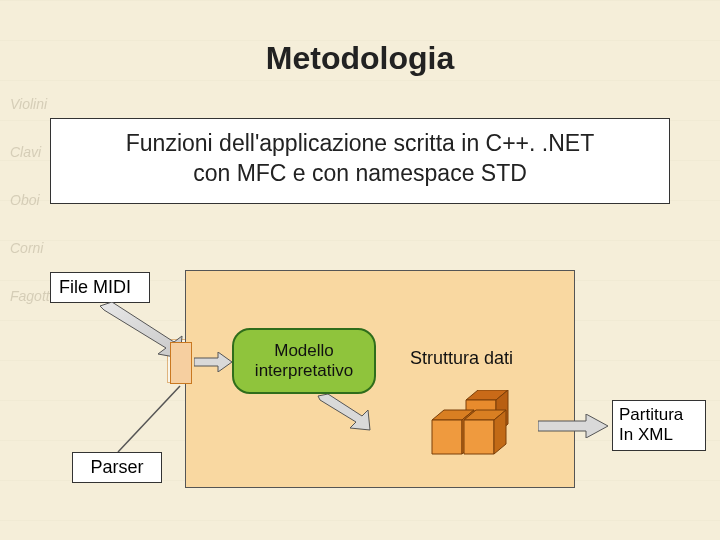 This screenshot has height=540, width=720. I want to click on output-xml-box: Partitura In XML, so click(659, 426).